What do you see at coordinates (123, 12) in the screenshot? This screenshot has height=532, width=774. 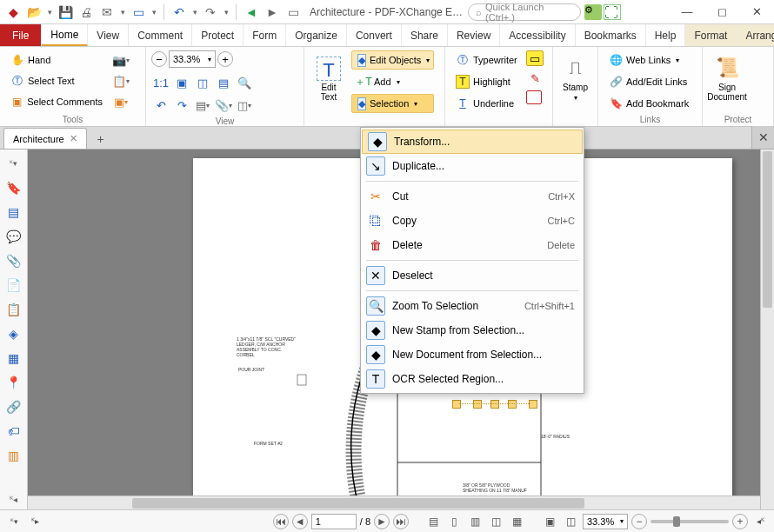 I see `mail-dropdown-icon: ▾` at bounding box center [123, 12].